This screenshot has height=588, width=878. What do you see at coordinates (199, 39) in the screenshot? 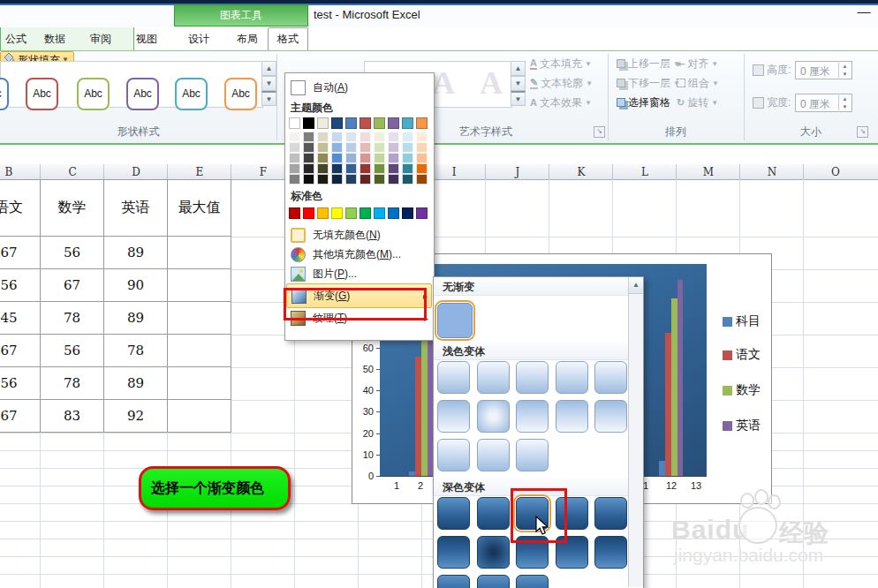
I see `tab-design: 设计` at bounding box center [199, 39].